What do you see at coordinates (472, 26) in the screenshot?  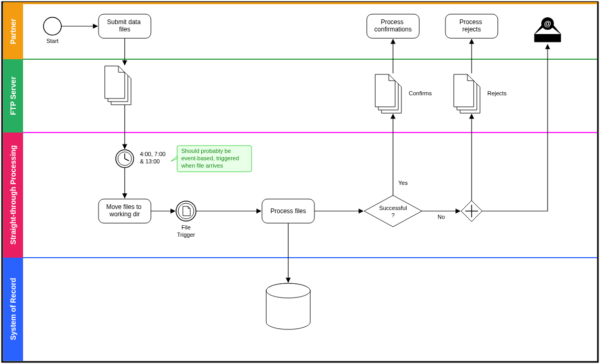 I see `task-process-rejects-text: Process rejects` at bounding box center [472, 26].